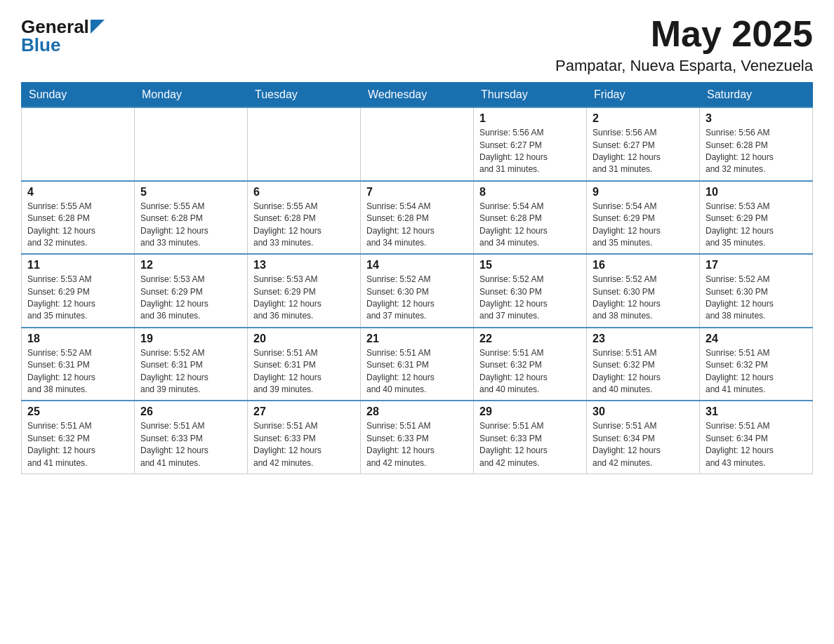 This screenshot has width=834, height=644. What do you see at coordinates (757, 437) in the screenshot?
I see `calendar-cell: 31Sunrise: 5:51 AMSunset: 6:34 PMDayligh…` at bounding box center [757, 437].